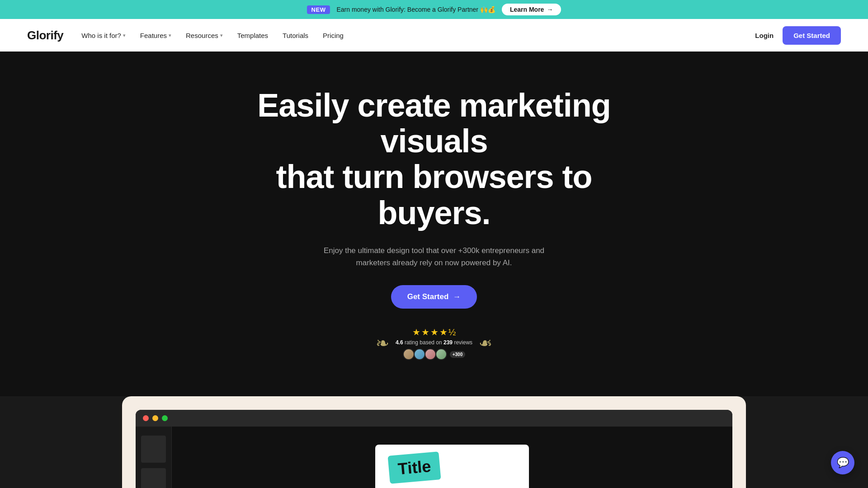  I want to click on laurel-left-icon: ❧, so click(382, 343).